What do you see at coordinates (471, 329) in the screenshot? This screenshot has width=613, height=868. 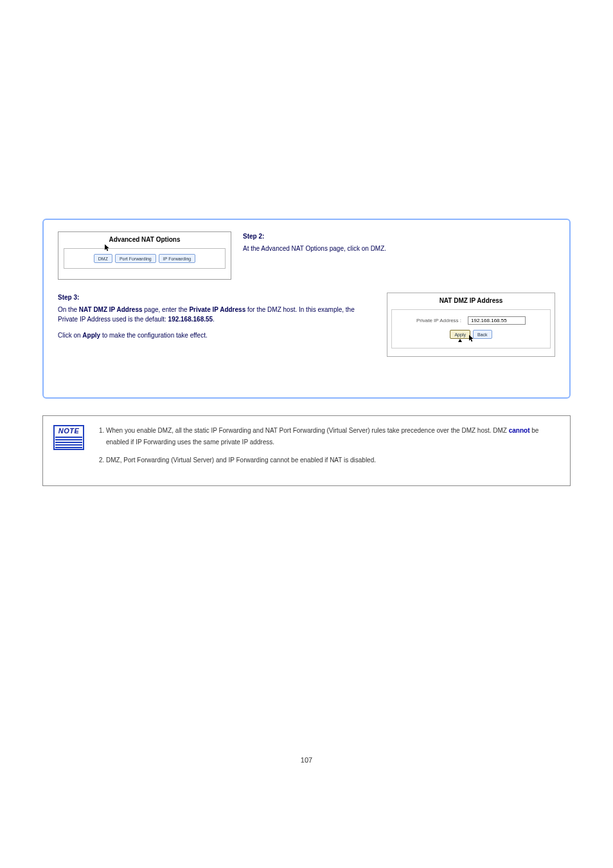 I see `dmz-inner: Private IP Address : Apply Back` at bounding box center [471, 329].